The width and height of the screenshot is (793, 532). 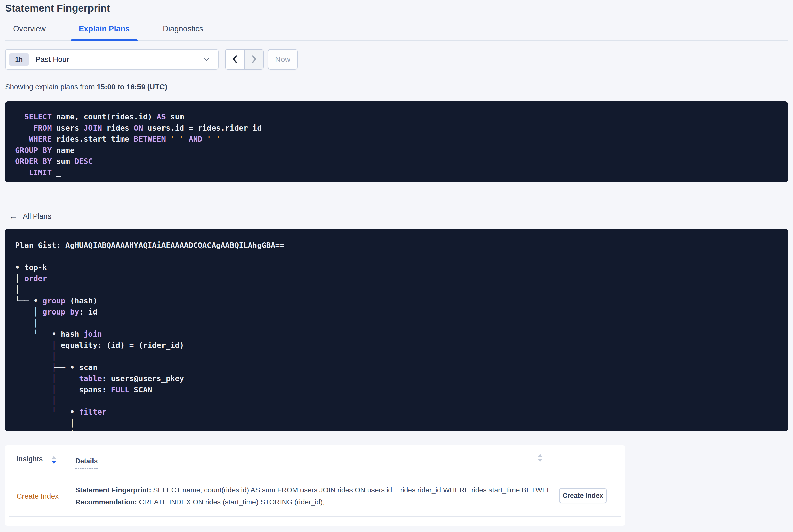 I want to click on plan-gist-line: Plan Gist: AgHUAQIABQAAAAHYAQIAiAEAAAADC…, so click(x=396, y=245).